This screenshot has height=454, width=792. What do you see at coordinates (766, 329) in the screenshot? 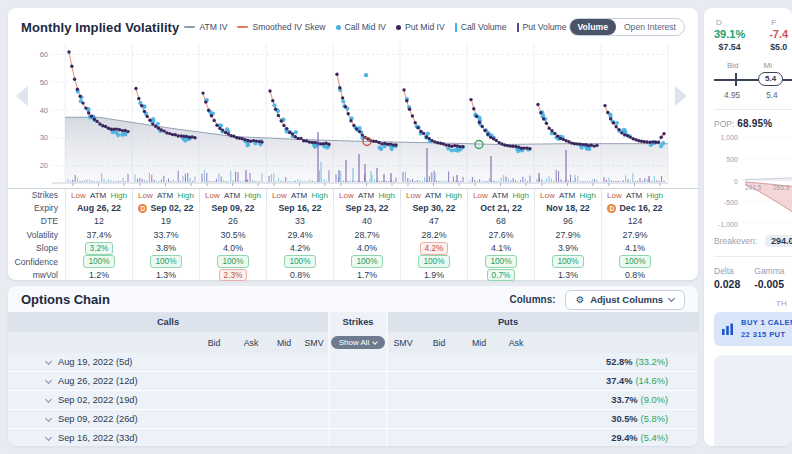
I see `trade-description: BUY 1 CALEN 22 315 PUT` at bounding box center [766, 329].